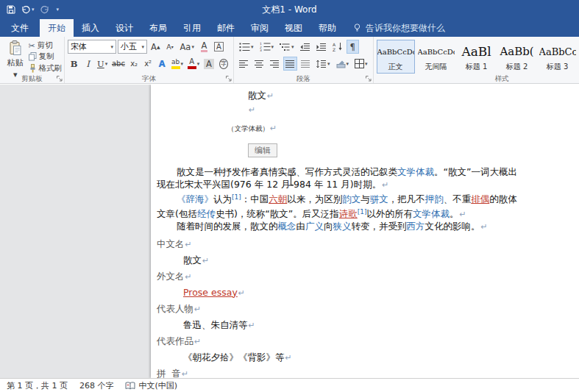 The width and height of the screenshot is (579, 392). I want to click on style-heading2: AaBb( 标题 2, so click(517, 57).